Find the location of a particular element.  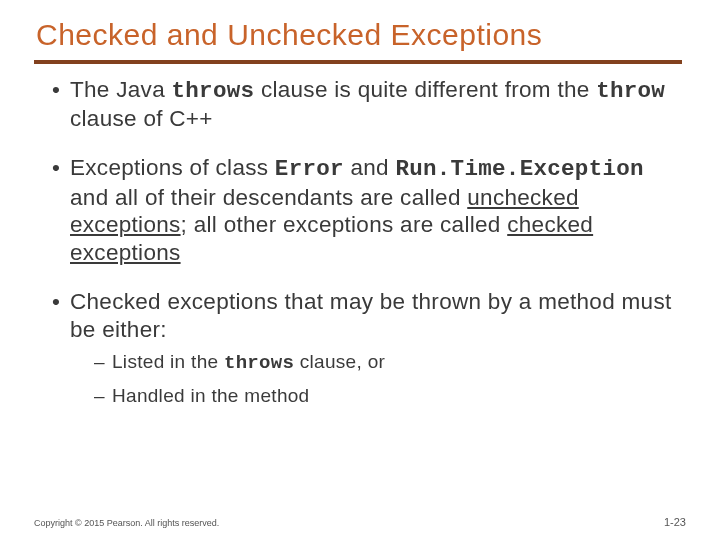

text: Checked exceptions that may be thrown by… is located at coordinates (371, 315).